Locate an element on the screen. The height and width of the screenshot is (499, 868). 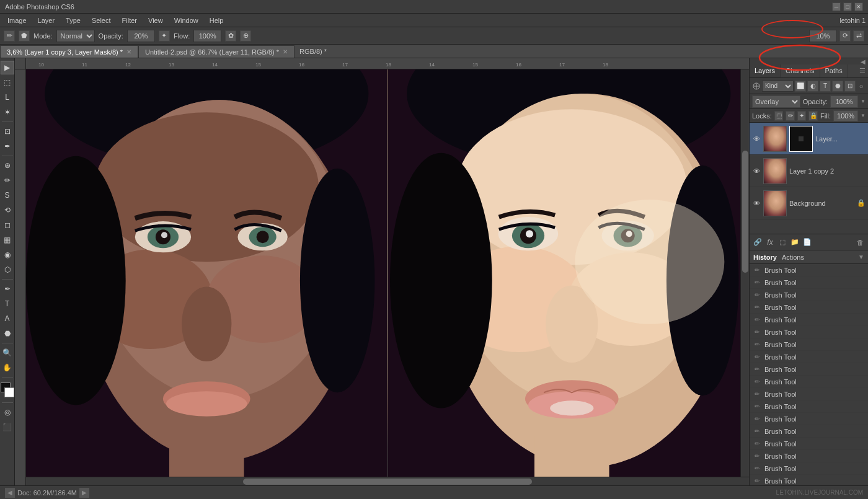
menu-window: Window is located at coordinates (186, 20).